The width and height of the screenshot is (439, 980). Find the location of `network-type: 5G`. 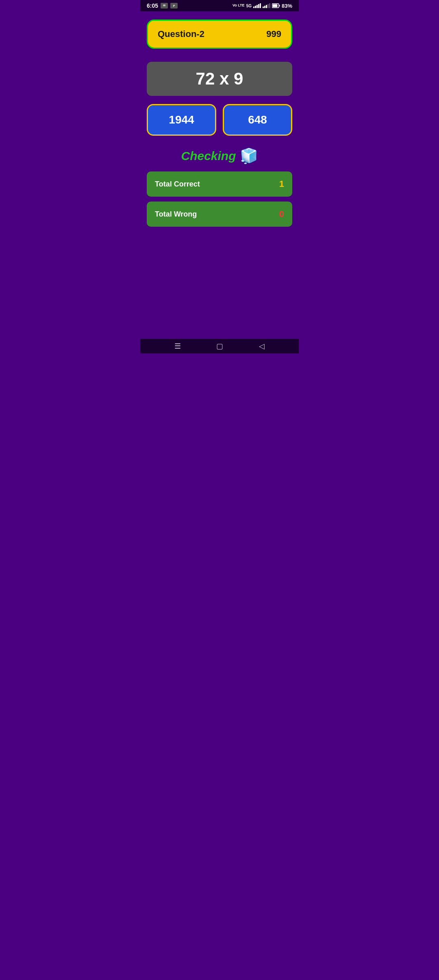

network-type: 5G is located at coordinates (249, 6).